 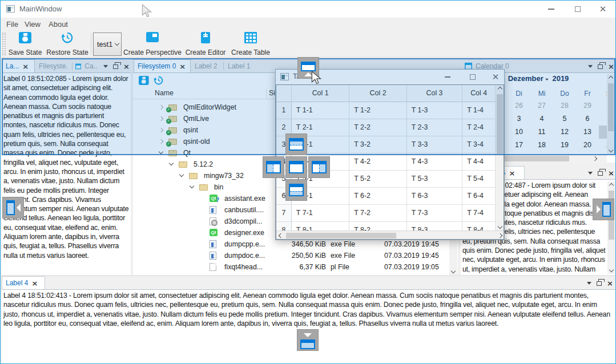 What do you see at coordinates (378, 179) in the screenshot?
I see `table-cell: T 5-2` at bounding box center [378, 179].